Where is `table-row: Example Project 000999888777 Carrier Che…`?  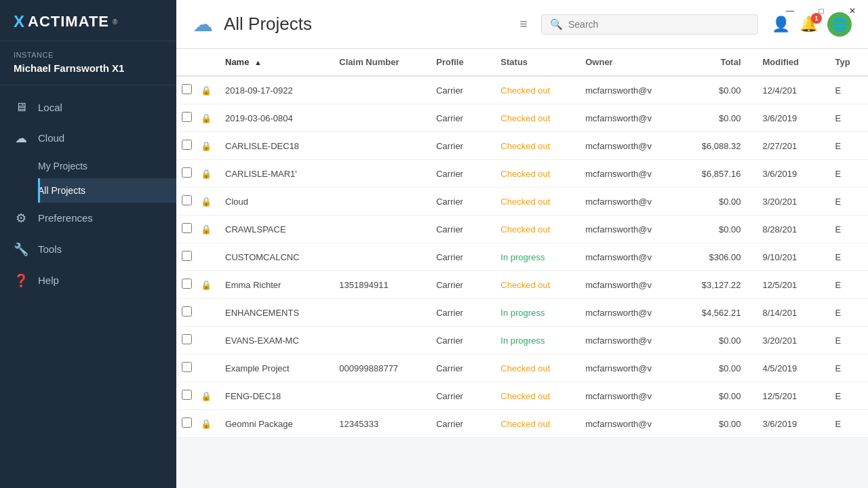 table-row: Example Project 000999888777 Carrier Che… is located at coordinates (522, 369).